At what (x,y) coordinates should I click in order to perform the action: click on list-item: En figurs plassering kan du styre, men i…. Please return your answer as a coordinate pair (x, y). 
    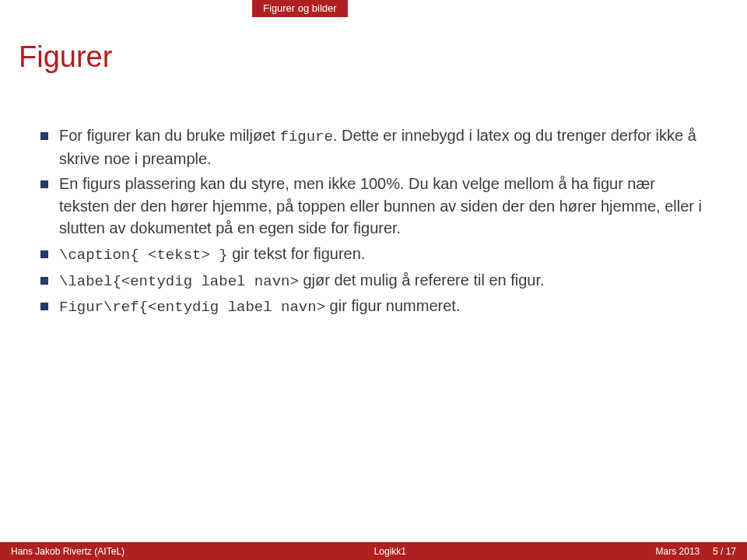
    Looking at the image, I should click on (374, 205).